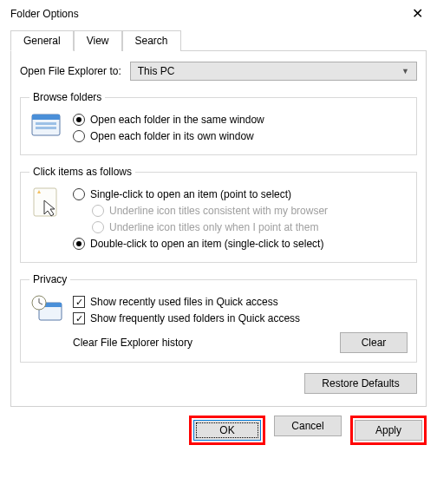  Describe the element at coordinates (50, 279) in the screenshot. I see `privacy-legend: Privacy` at that location.